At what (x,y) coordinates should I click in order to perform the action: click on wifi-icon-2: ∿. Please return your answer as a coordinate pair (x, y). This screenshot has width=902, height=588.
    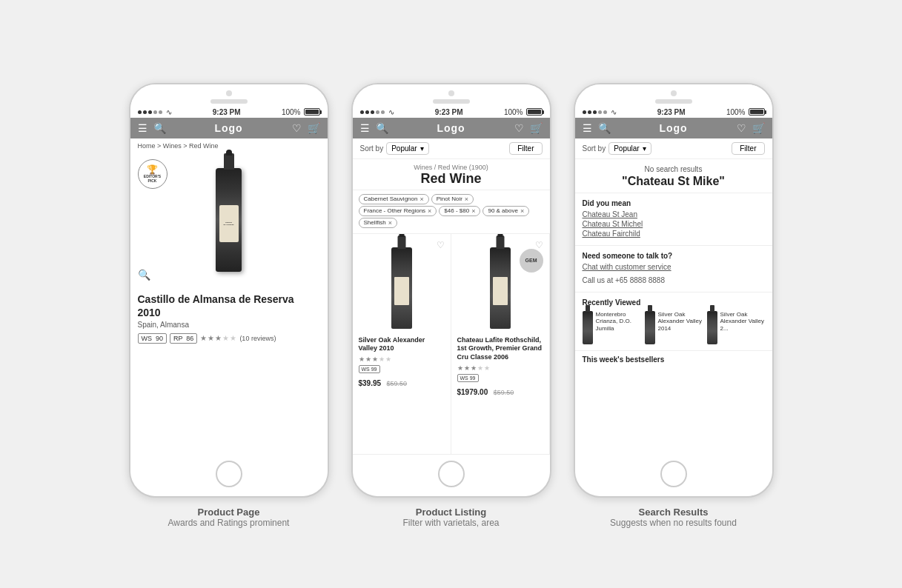
    Looking at the image, I should click on (391, 113).